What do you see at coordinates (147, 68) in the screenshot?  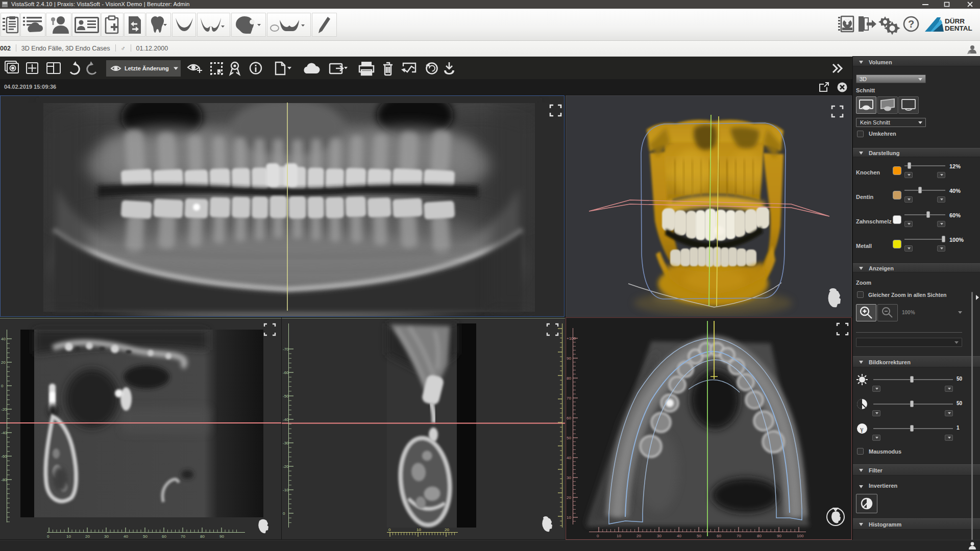 I see `svg-text: Letzte Änderung` at bounding box center [147, 68].